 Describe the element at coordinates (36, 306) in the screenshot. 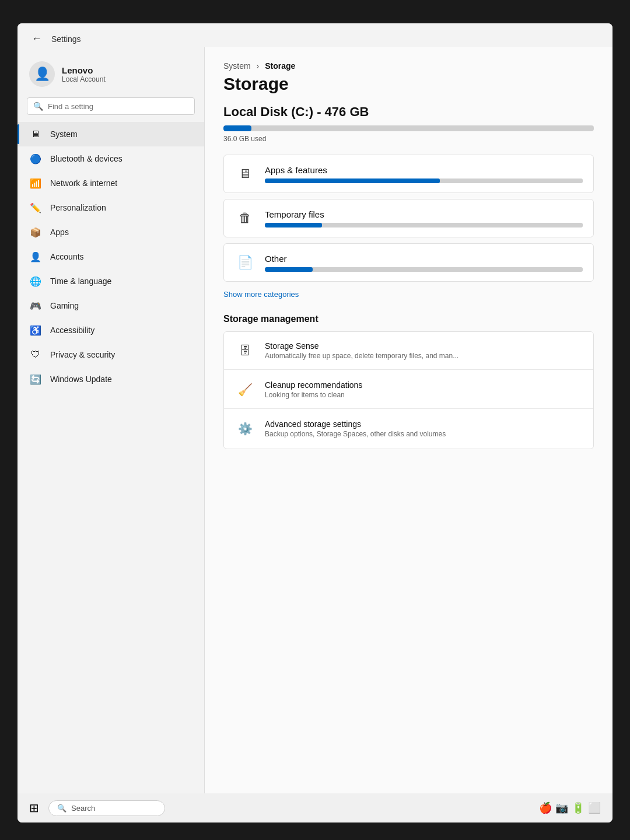

I see `nav-icon-gaming: 🎮` at that location.